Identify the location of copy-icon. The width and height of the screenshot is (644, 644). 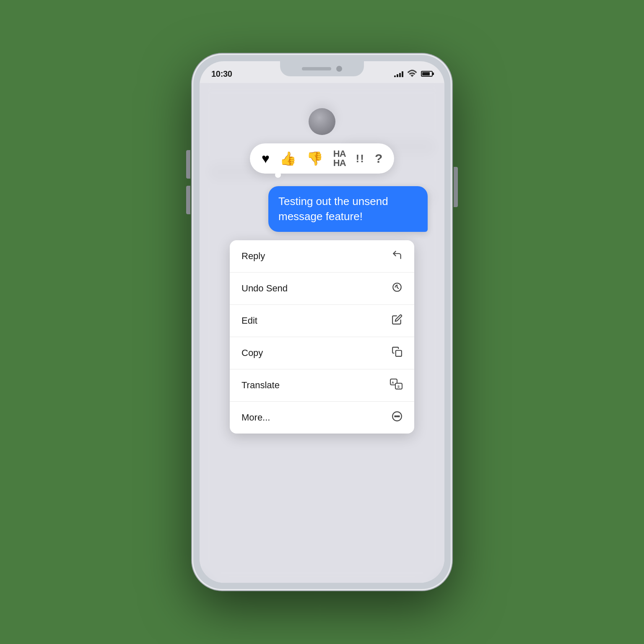
(397, 353).